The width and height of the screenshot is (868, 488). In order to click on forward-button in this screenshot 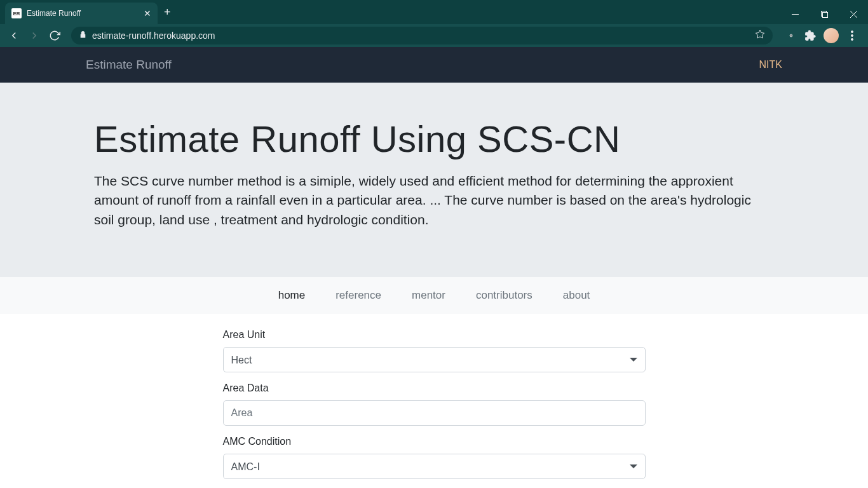, I will do `click(34, 36)`.